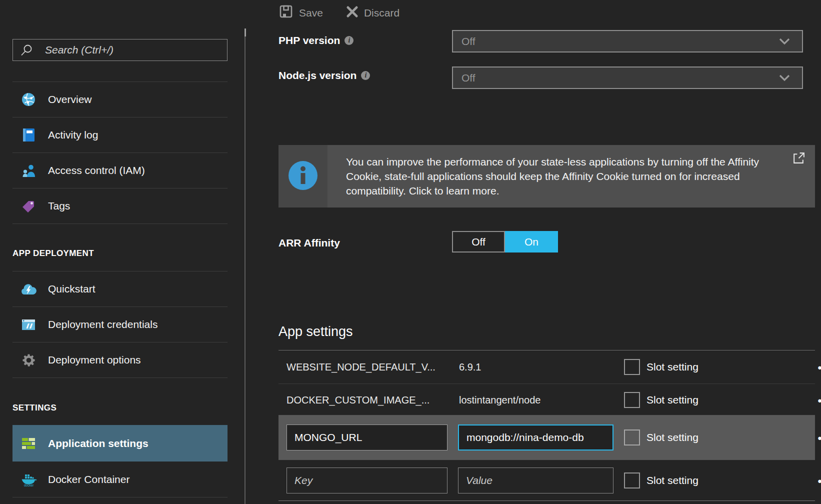 The width and height of the screenshot is (821, 504). What do you see at coordinates (558, 176) in the screenshot?
I see `banner-message: You can improve the performance of your …` at bounding box center [558, 176].